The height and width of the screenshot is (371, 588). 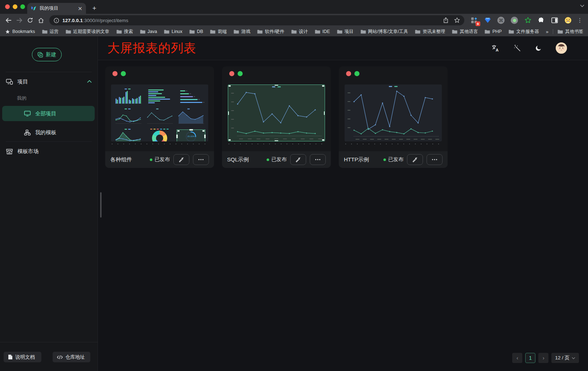 I want to click on emoji-extension-icon, so click(x=568, y=20).